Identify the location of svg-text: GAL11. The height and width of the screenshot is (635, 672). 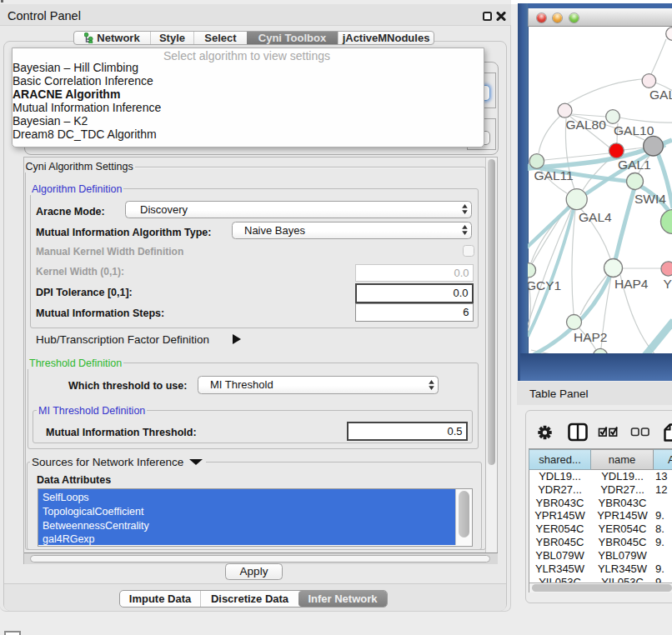
(554, 175).